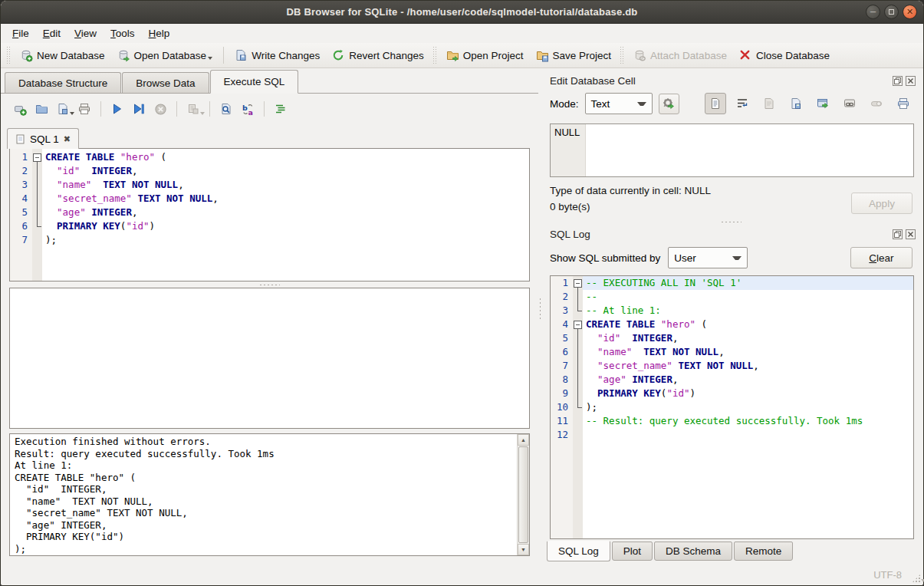 This screenshot has width=924, height=586. What do you see at coordinates (571, 235) in the screenshot?
I see `sql-log-title: SQL Log` at bounding box center [571, 235].